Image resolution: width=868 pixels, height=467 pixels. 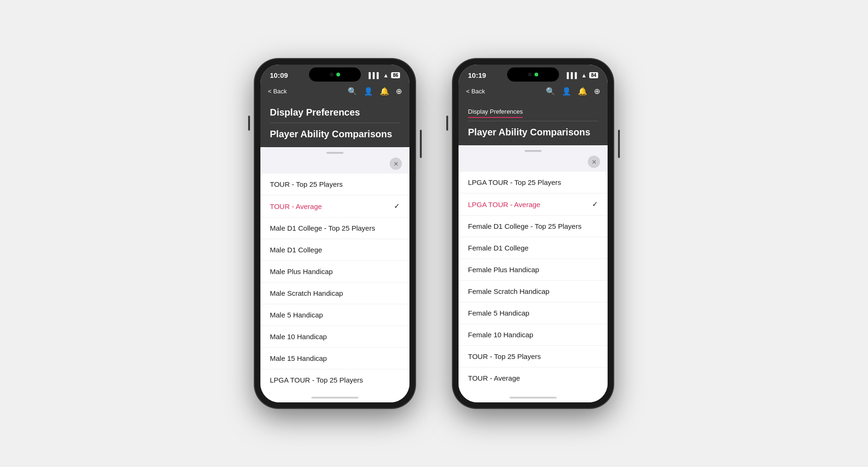 What do you see at coordinates (593, 75) in the screenshot?
I see `battery-icon-2: 84` at bounding box center [593, 75].